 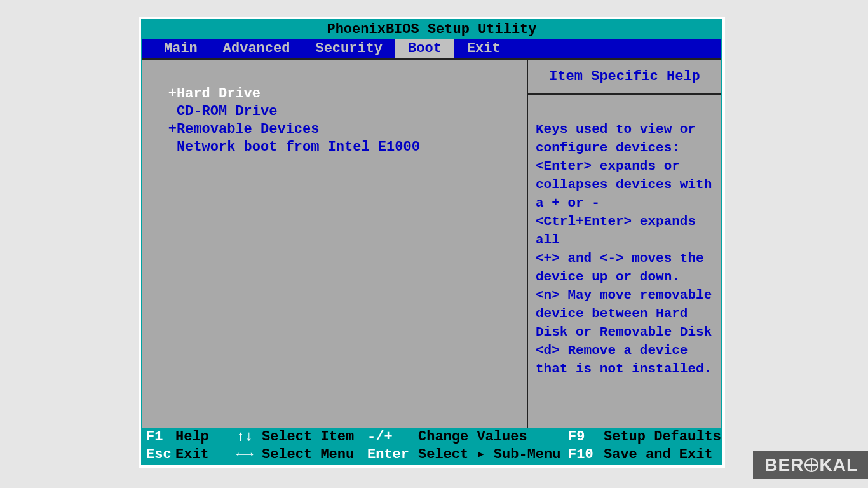 What do you see at coordinates (344, 112) in the screenshot?
I see `boot-item-cdrom: CD-ROM Drive` at bounding box center [344, 112].